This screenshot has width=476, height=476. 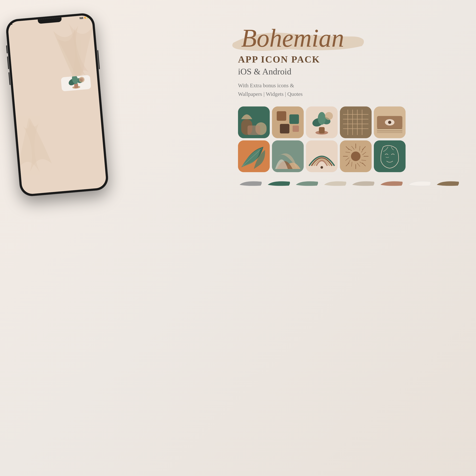 I want to click on swatch-gray, so click(x=251, y=183).